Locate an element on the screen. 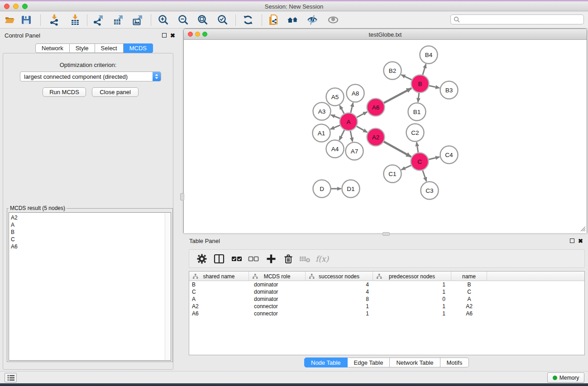 The height and width of the screenshot is (386, 588). table-toolbar: f(x) is located at coordinates (387, 259).